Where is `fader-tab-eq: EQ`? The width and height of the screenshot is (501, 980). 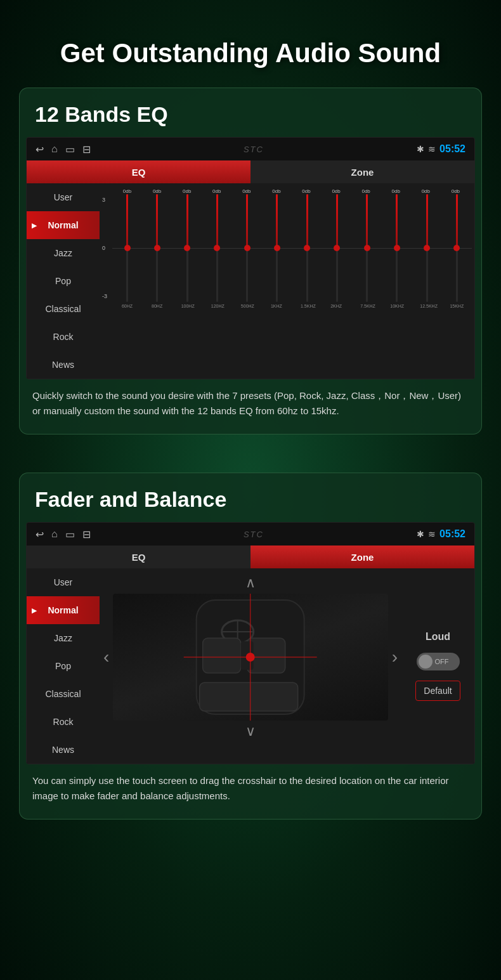 fader-tab-eq: EQ is located at coordinates (138, 557).